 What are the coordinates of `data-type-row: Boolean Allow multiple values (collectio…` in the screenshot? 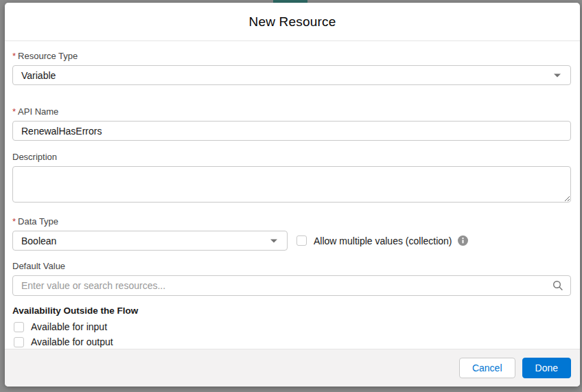 It's located at (292, 240).